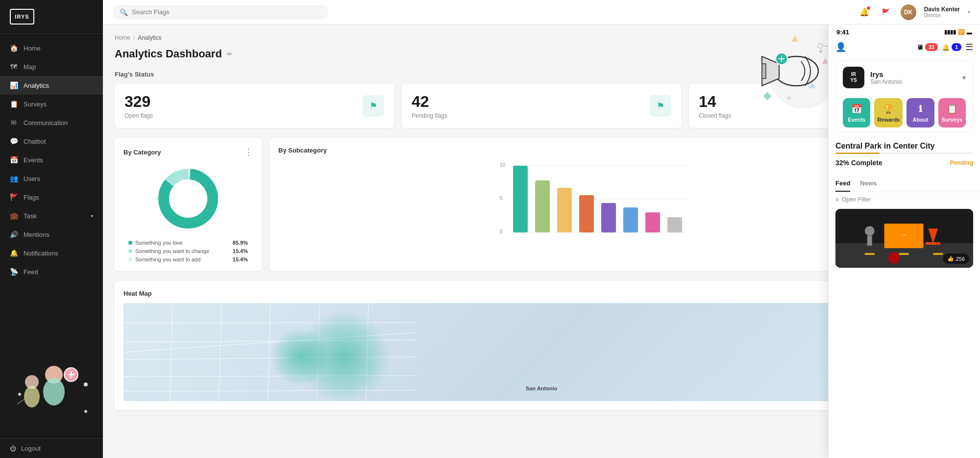 The image size is (980, 458). Describe the element at coordinates (886, 77) in the screenshot. I see `app-info: Irys San Antonio` at that location.